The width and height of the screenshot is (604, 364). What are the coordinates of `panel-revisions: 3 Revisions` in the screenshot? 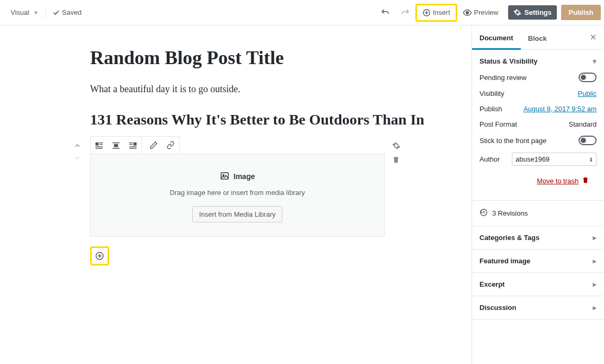 It's located at (538, 214).